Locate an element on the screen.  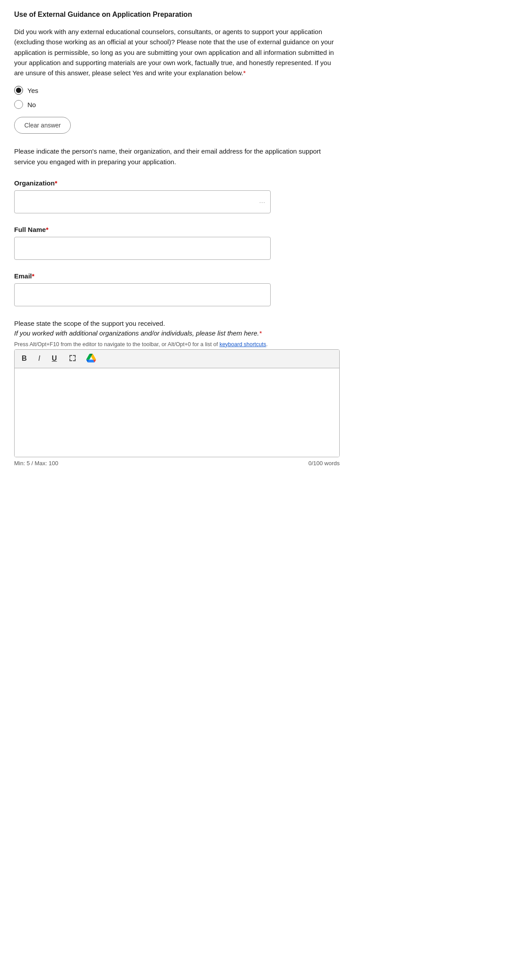
toolbar-expand-button is located at coordinates (73, 359).